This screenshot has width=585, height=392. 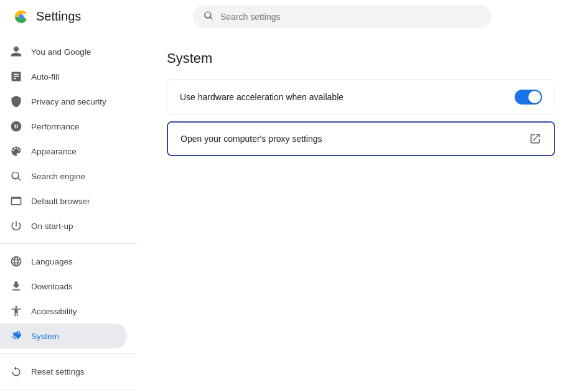 I want to click on wrench-icon, so click(x=16, y=336).